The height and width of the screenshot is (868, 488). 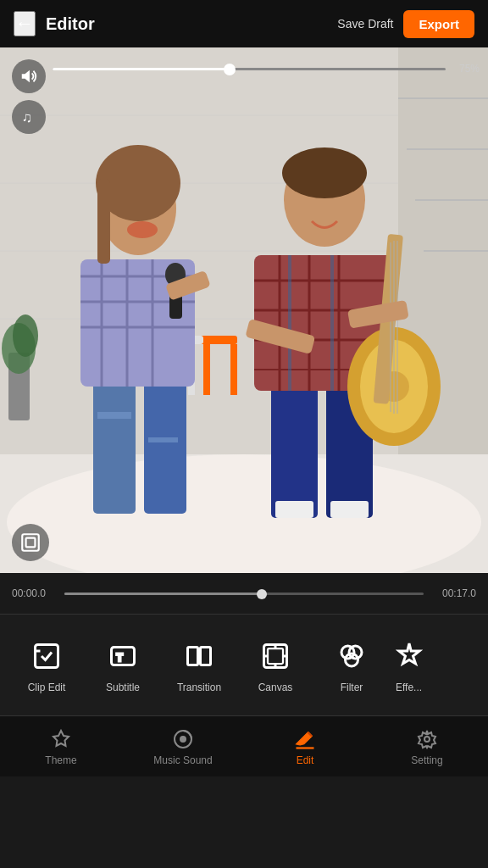 What do you see at coordinates (29, 117) in the screenshot?
I see `music-note-button: ♫` at bounding box center [29, 117].